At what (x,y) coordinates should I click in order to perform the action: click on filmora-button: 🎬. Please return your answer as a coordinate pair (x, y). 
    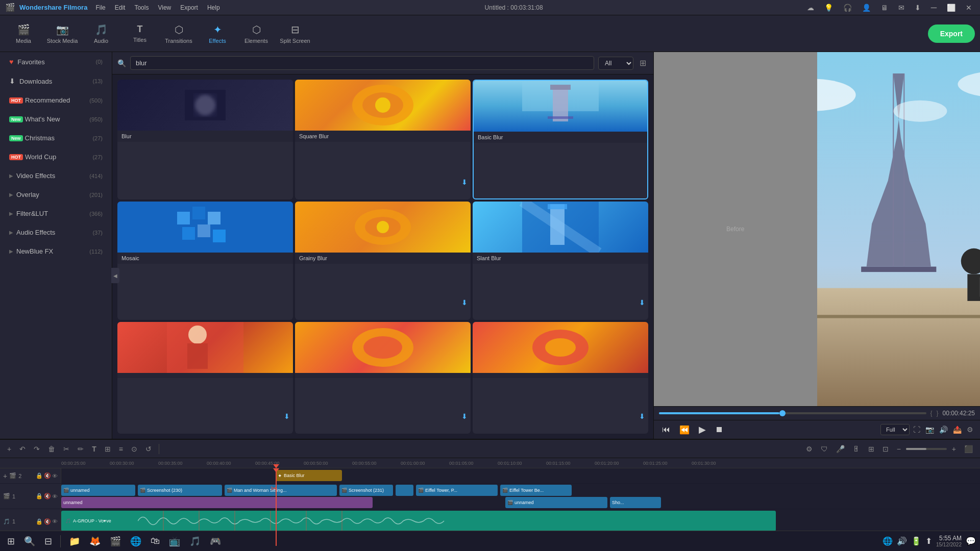
    Looking at the image, I should click on (115, 541).